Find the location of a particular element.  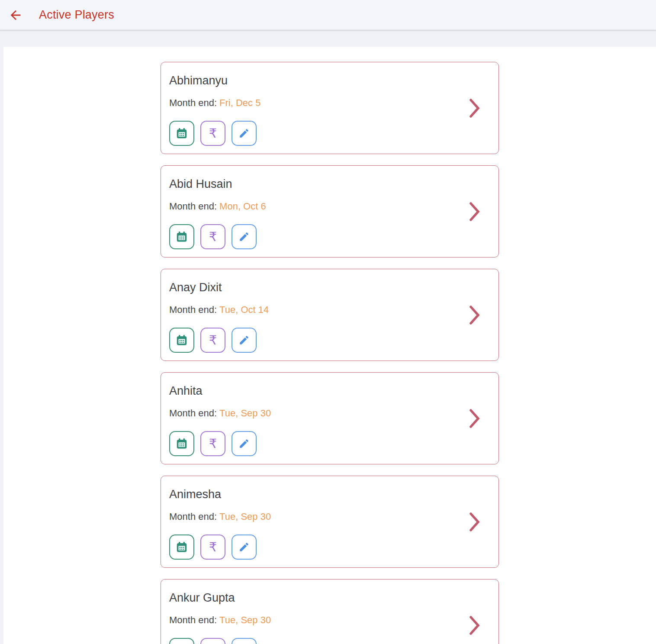

player-name: Anhita is located at coordinates (330, 391).